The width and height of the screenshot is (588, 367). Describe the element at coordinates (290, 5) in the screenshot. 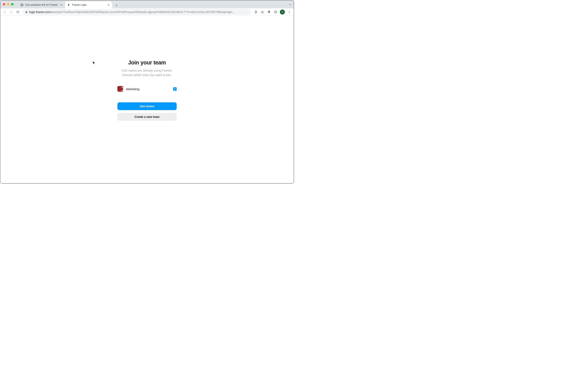

I see `tabs-dropdown-button` at that location.